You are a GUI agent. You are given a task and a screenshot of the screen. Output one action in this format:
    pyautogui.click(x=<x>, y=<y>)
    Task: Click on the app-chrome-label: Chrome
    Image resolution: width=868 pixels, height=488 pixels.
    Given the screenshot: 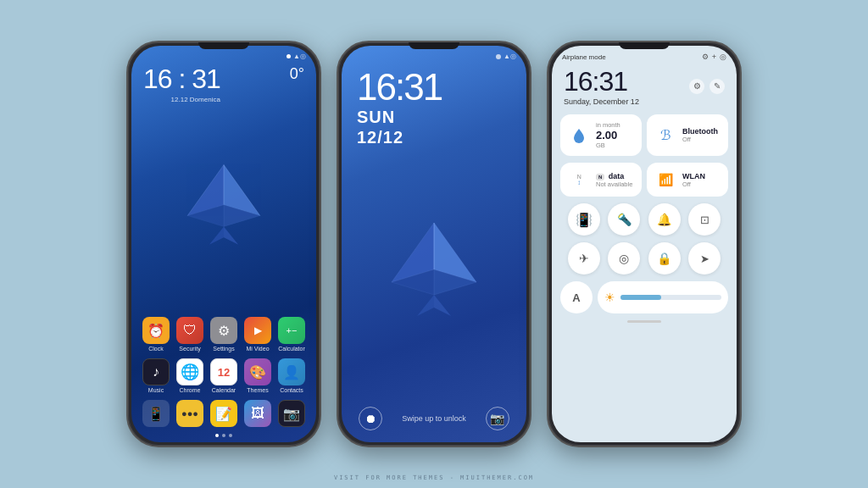 What is the action you would take?
    pyautogui.click(x=190, y=390)
    